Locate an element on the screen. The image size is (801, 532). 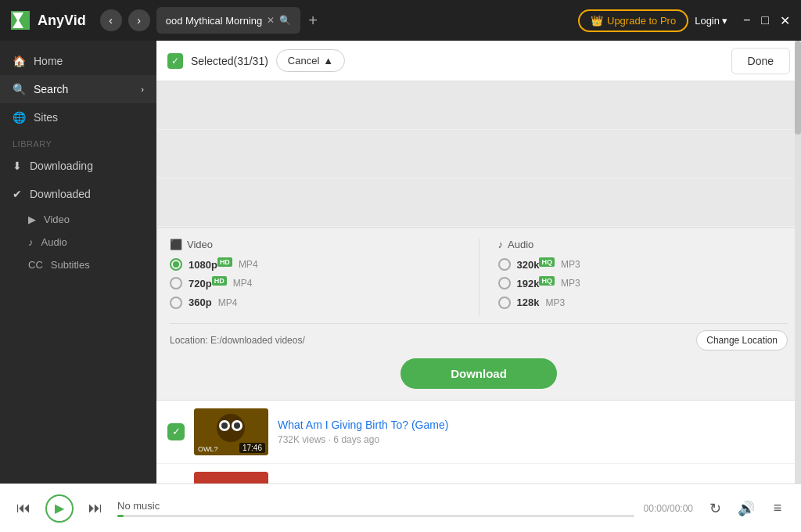
chevron-down-icon: ▾ is located at coordinates (724, 20).